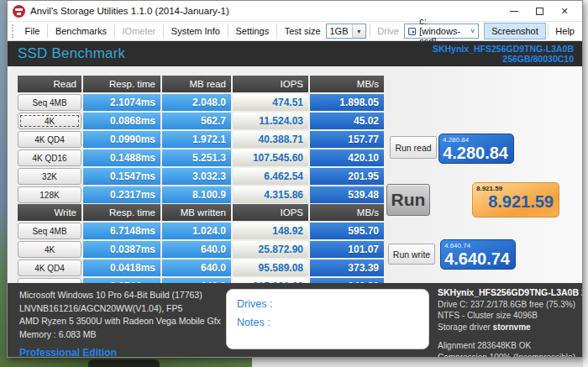 The width and height of the screenshot is (588, 367). I want to click on test-size-dropdown-button: ▾, so click(359, 31).